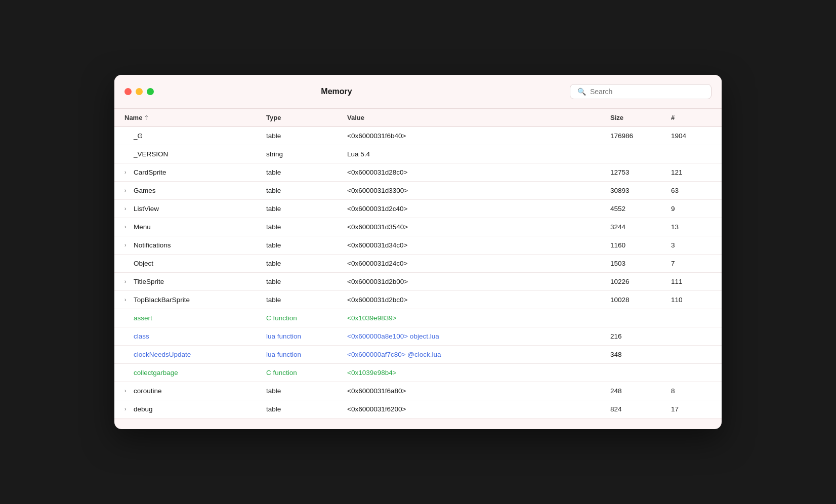 The width and height of the screenshot is (836, 504). I want to click on col-size-header: Size, so click(641, 117).